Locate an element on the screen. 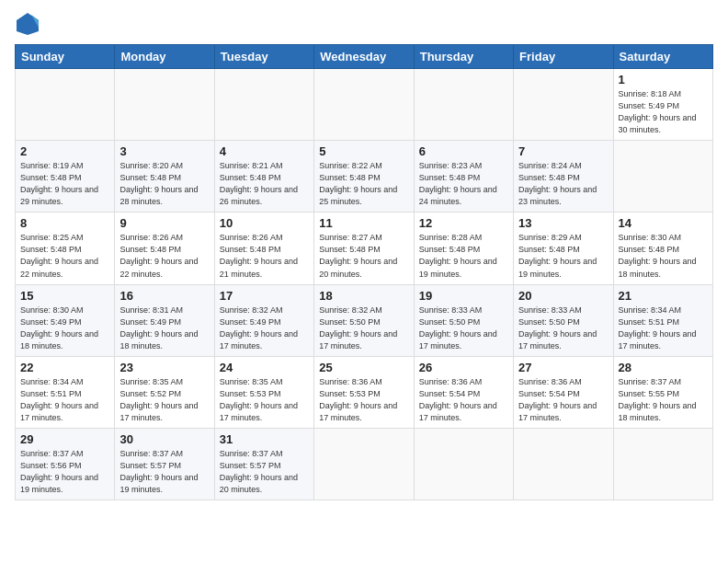 Image resolution: width=728 pixels, height=563 pixels. calendar-weekday-header: Friday is located at coordinates (563, 57).